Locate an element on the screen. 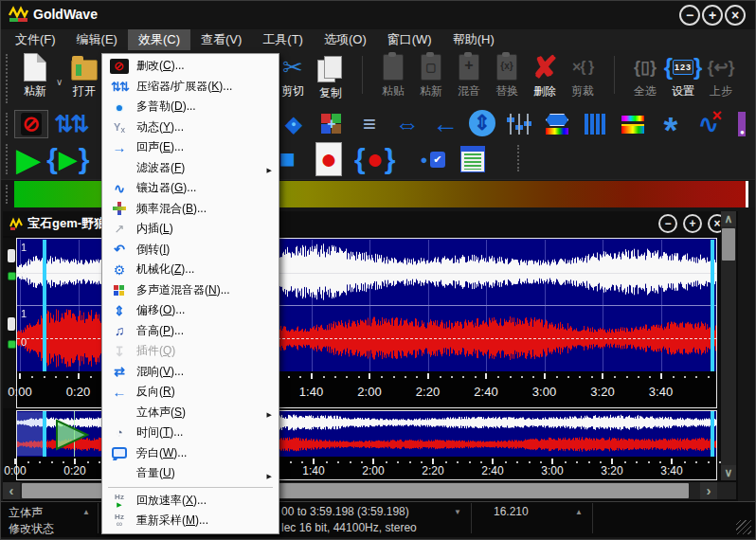  menubar-item-5: 工具(T) is located at coordinates (282, 40).